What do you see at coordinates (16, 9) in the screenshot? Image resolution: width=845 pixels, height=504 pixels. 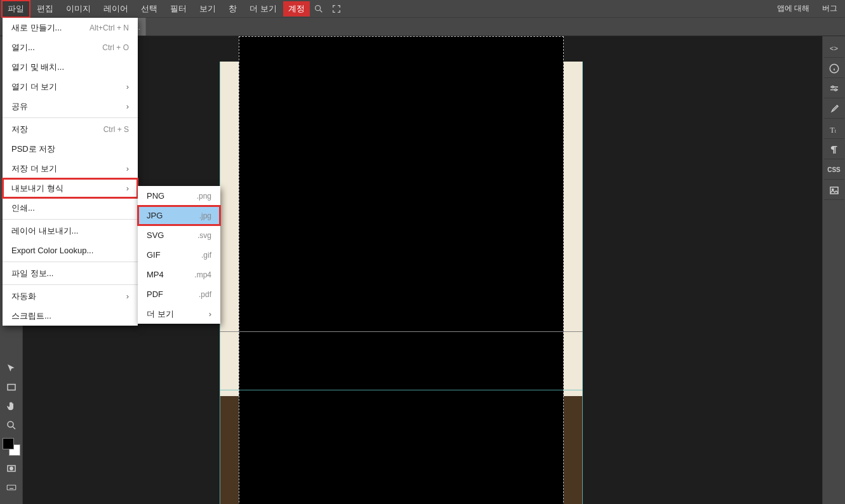 I see `menu-file: 파일` at bounding box center [16, 9].